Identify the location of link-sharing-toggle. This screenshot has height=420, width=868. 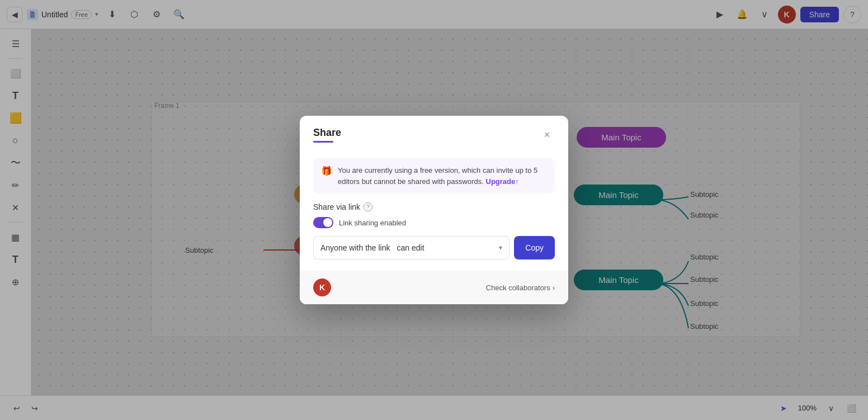
(323, 223).